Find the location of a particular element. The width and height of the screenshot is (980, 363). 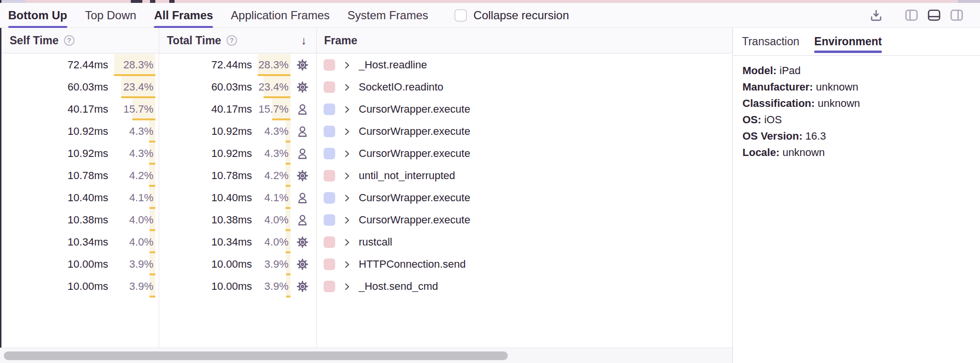

table-row: 60.03ms 23.4% 60.03ms 23.4% is located at coordinates (366, 87).